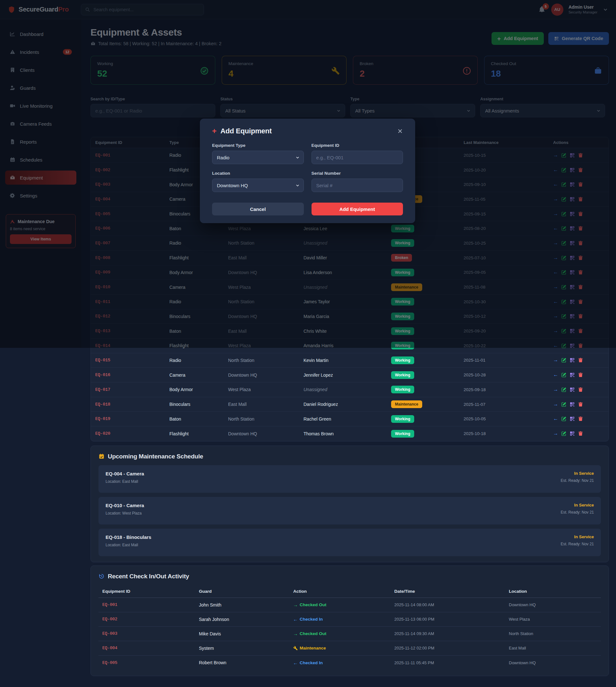 Image resolution: width=616 pixels, height=687 pixels. I want to click on equipment-id: EQ-020, so click(130, 434).